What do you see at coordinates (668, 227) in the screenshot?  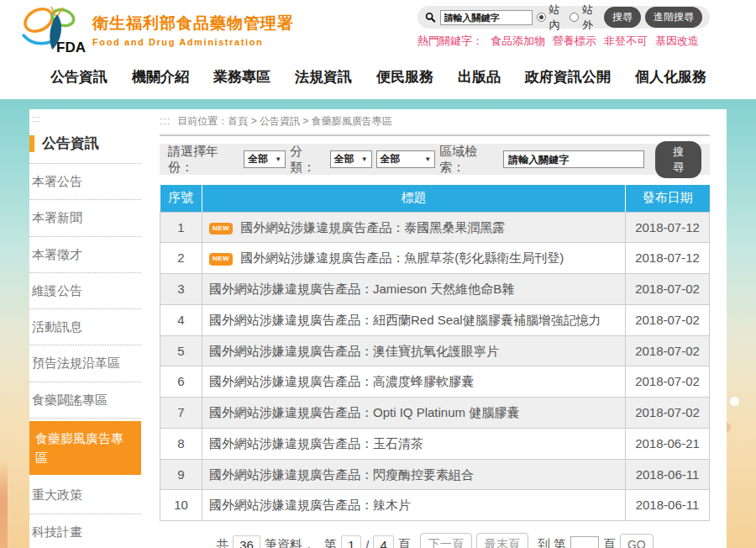 I see `publish-date: 2018-07-12` at bounding box center [668, 227].